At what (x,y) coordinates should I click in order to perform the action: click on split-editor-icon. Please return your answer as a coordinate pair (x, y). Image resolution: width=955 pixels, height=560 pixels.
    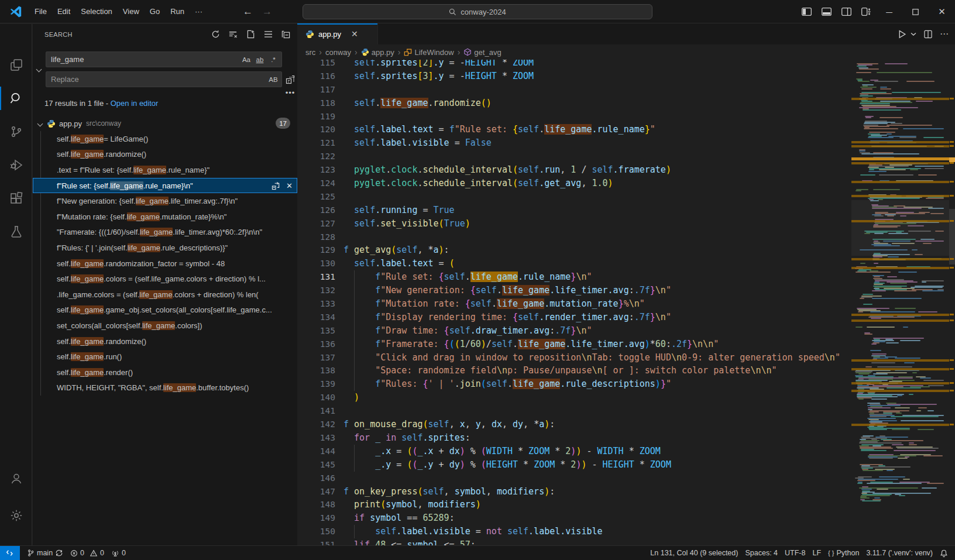
    Looking at the image, I should click on (928, 34).